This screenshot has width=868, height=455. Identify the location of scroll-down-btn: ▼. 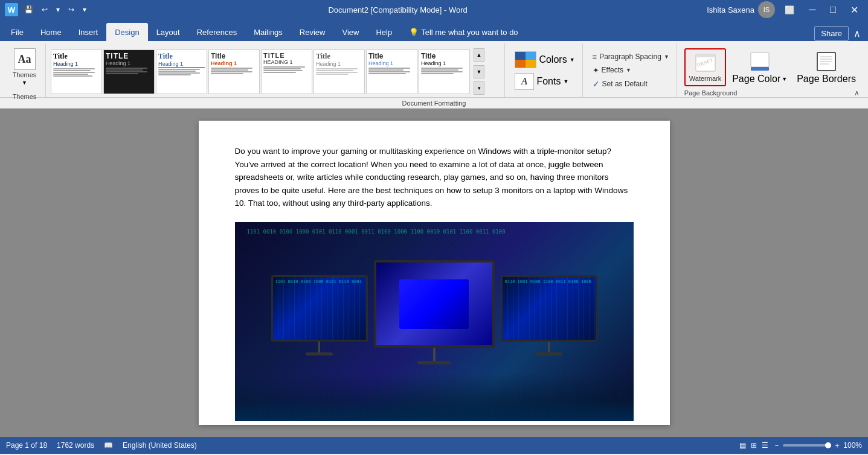
(479, 72).